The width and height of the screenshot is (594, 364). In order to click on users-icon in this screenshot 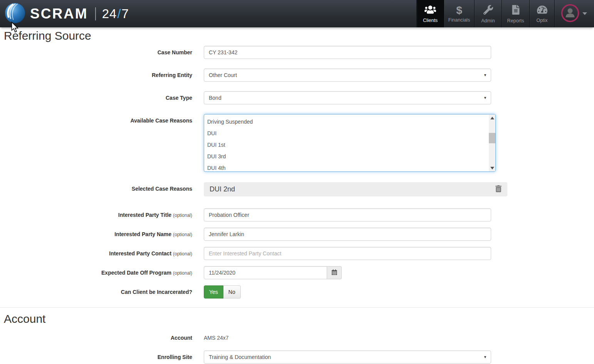, I will do `click(430, 10)`.